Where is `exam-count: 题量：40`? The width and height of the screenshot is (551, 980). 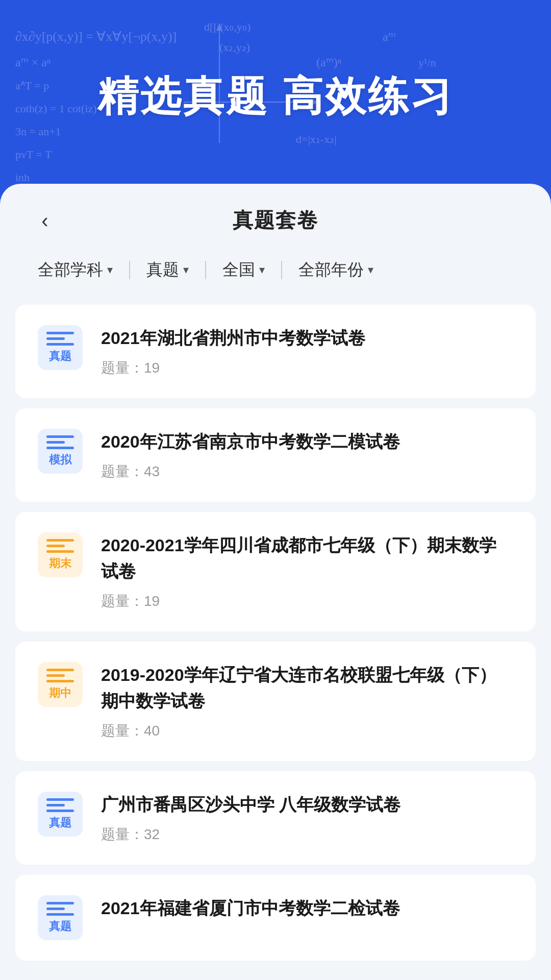
exam-count: 题量：40 is located at coordinates (307, 731).